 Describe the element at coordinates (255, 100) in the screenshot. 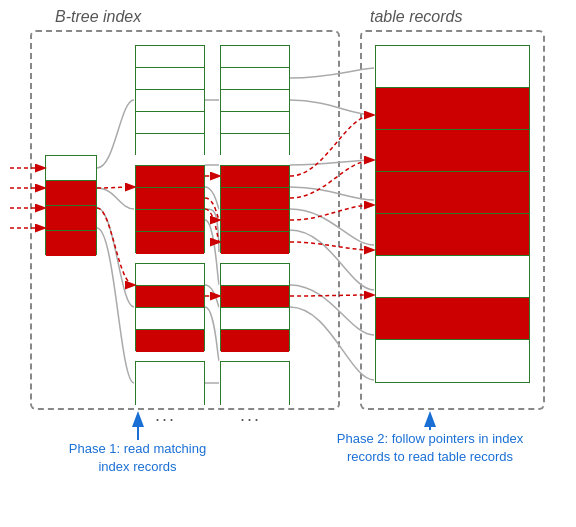

I see `leaf-col-r1` at that location.